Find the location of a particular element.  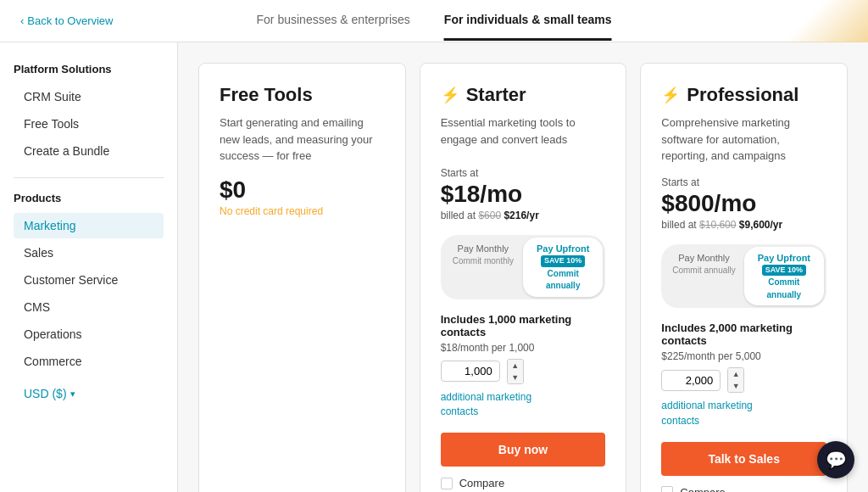

card-professional-starts-at: Starts at is located at coordinates (744, 182).